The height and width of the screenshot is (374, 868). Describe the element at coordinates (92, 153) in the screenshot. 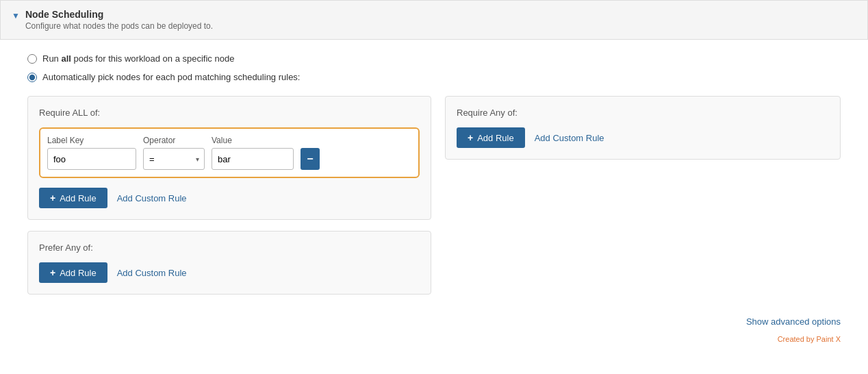

I see `label-key-field: Label Key` at that location.